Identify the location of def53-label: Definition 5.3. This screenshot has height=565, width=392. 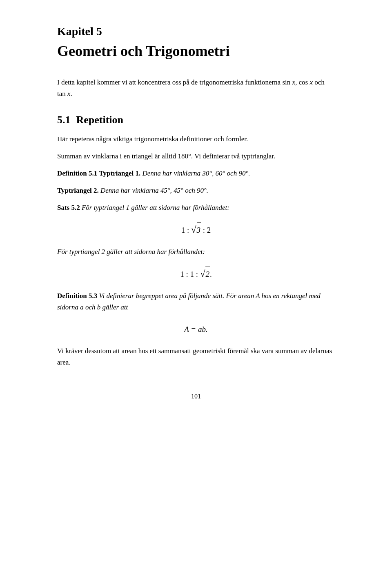
(77, 296).